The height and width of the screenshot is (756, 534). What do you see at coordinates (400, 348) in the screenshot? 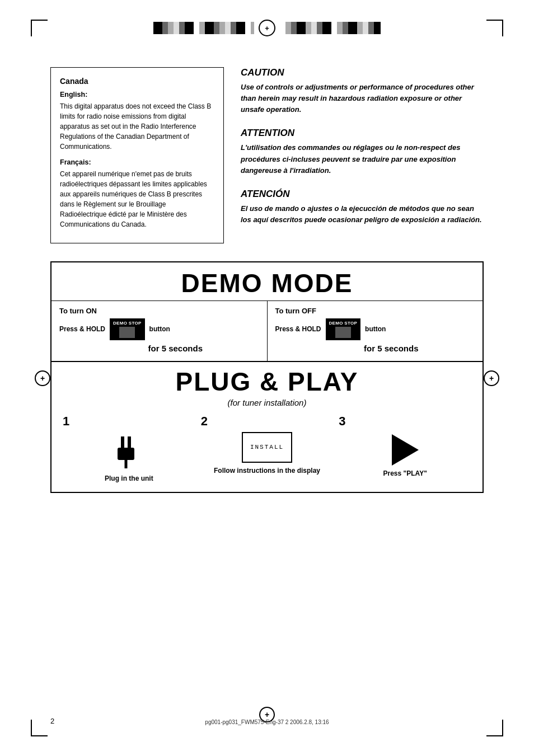
I see `for-seconds-post-off: seconds` at bounding box center [400, 348].